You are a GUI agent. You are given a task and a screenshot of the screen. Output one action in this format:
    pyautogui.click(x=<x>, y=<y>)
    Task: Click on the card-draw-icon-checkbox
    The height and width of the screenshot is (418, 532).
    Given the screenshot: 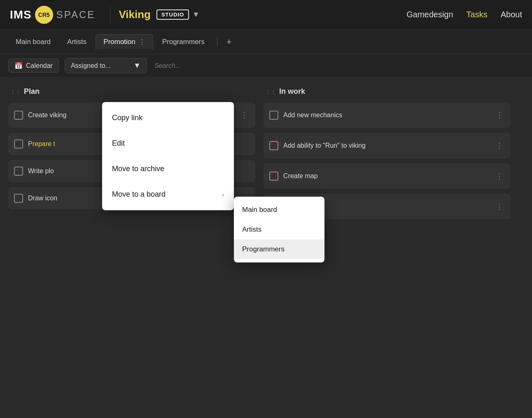 What is the action you would take?
    pyautogui.click(x=19, y=198)
    